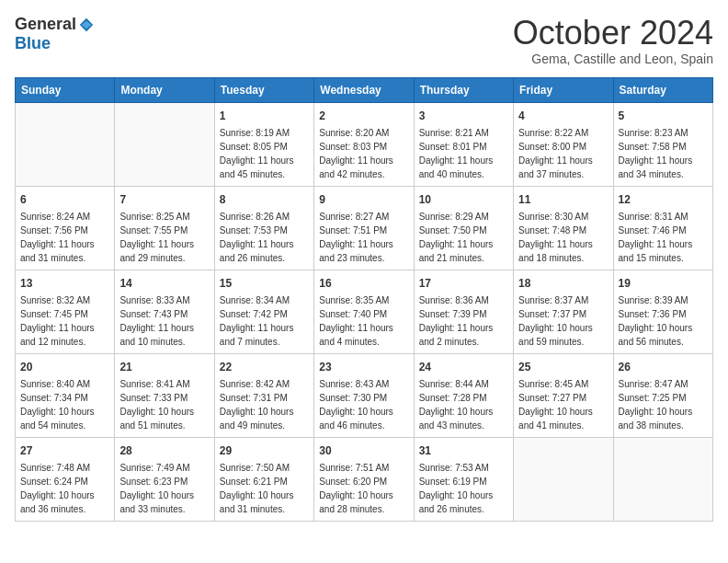  I want to click on day-info: Sunrise: 8:25 AM Sunset: 7:55 PM Dayligh…, so click(164, 237).